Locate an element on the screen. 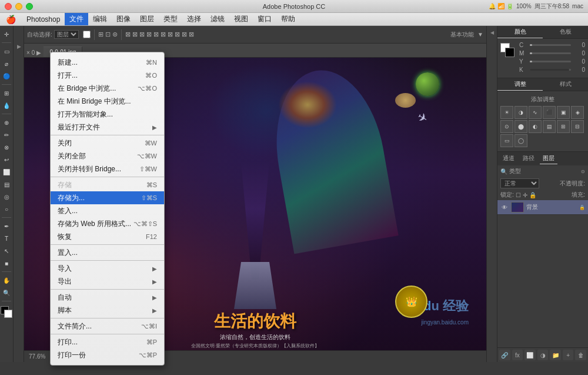 The image size is (588, 375). tool-blur: ◎ is located at coordinates (6, 197).